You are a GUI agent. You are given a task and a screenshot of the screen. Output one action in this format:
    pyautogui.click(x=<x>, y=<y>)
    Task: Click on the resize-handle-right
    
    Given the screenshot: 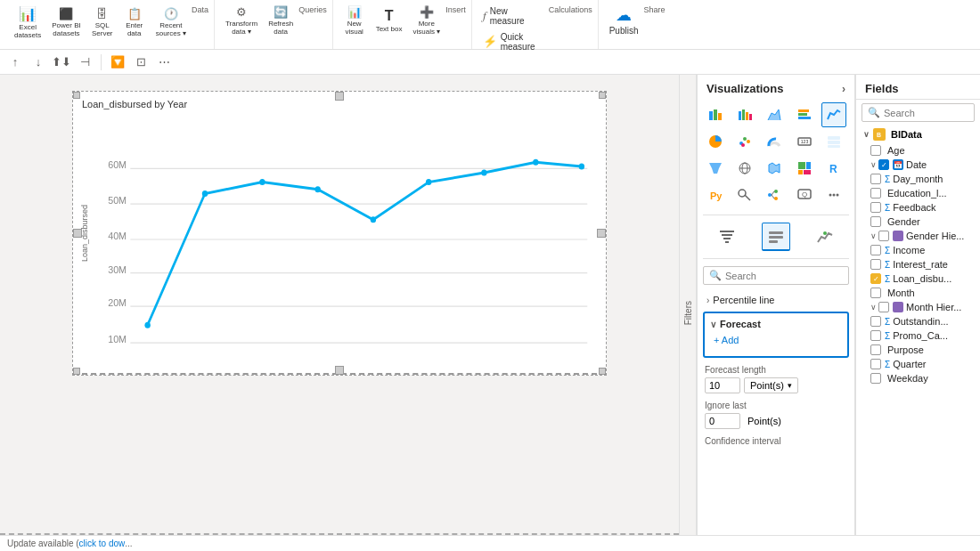 What is the action you would take?
    pyautogui.click(x=601, y=233)
    